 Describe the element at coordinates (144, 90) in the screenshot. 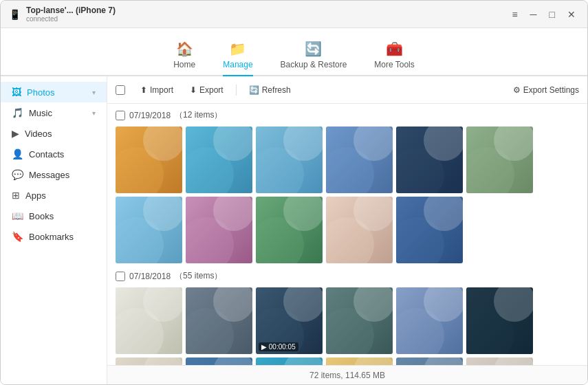

I see `import-icon: ⬆` at that location.